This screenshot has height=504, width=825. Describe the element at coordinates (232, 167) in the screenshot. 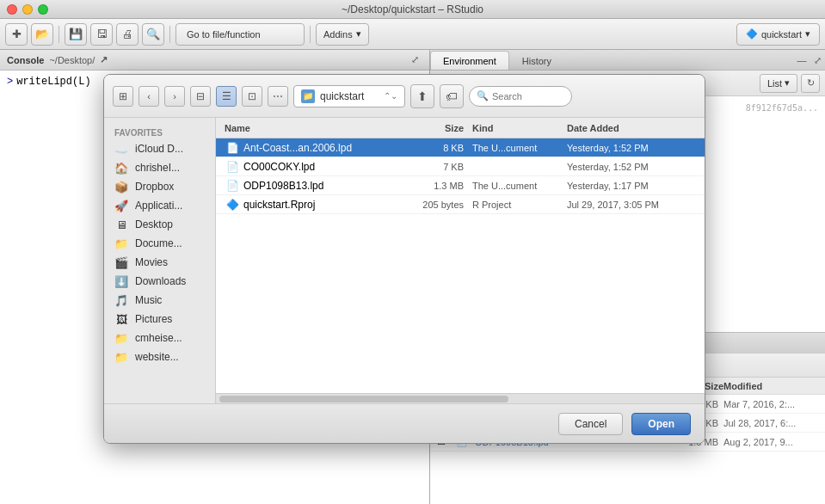

I see `file-icon-1: 📄` at that location.